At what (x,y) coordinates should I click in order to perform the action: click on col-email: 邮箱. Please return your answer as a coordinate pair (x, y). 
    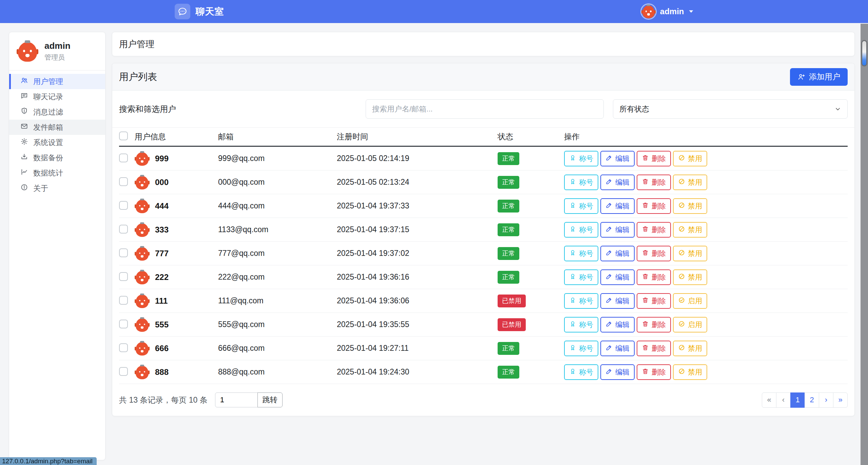
    Looking at the image, I should click on (277, 137).